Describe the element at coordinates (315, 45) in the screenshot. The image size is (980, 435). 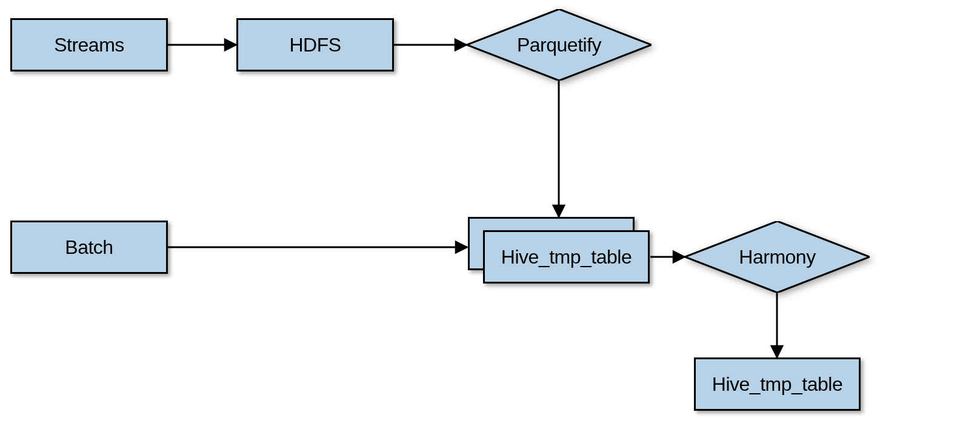
I see `node-hdfs: HDFS` at that location.